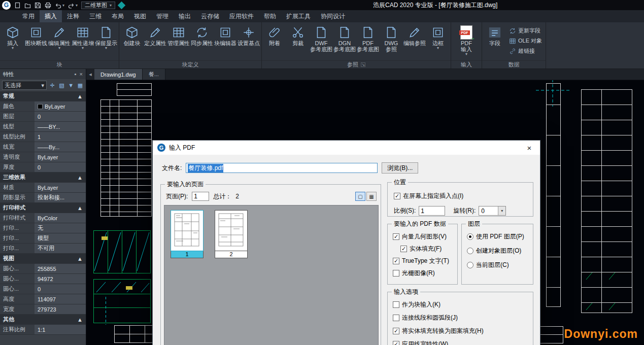 Image resolution: width=644 pixels, height=345 pixels. Describe the element at coordinates (76, 74) in the screenshot. I see `pin-icon: ▪` at that location.